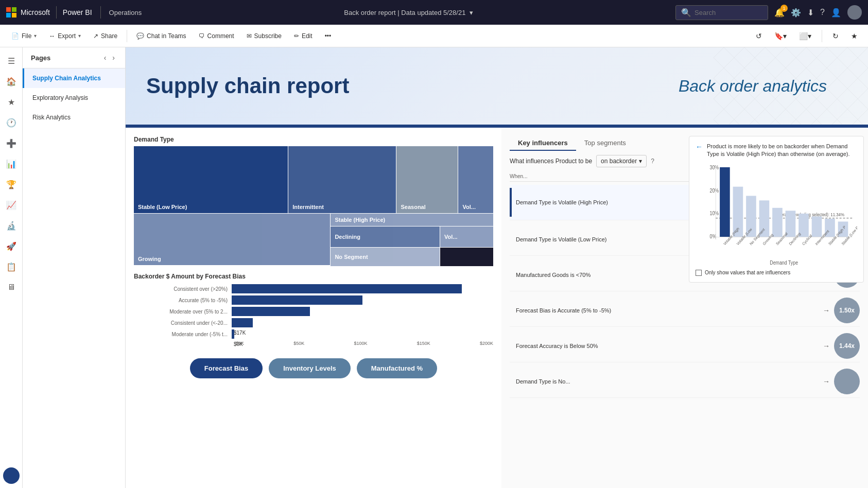  I want to click on sidebar-item-goals: 🏆, so click(11, 184).